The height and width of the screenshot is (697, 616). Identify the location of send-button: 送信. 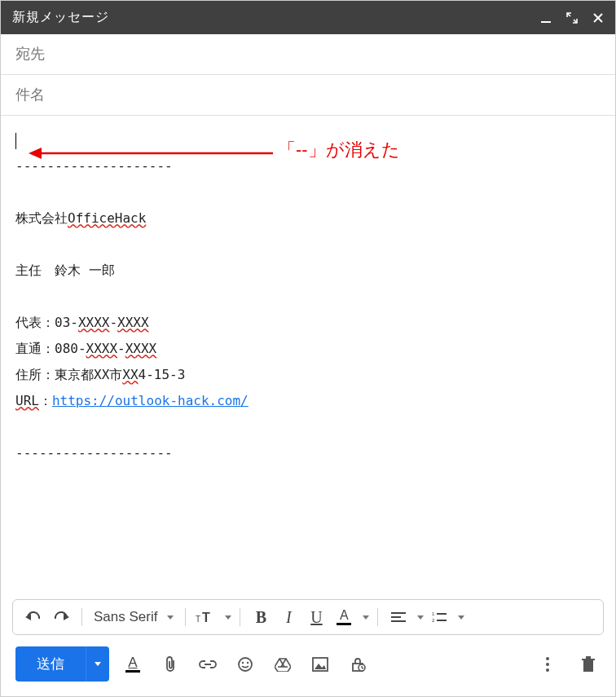
(51, 664).